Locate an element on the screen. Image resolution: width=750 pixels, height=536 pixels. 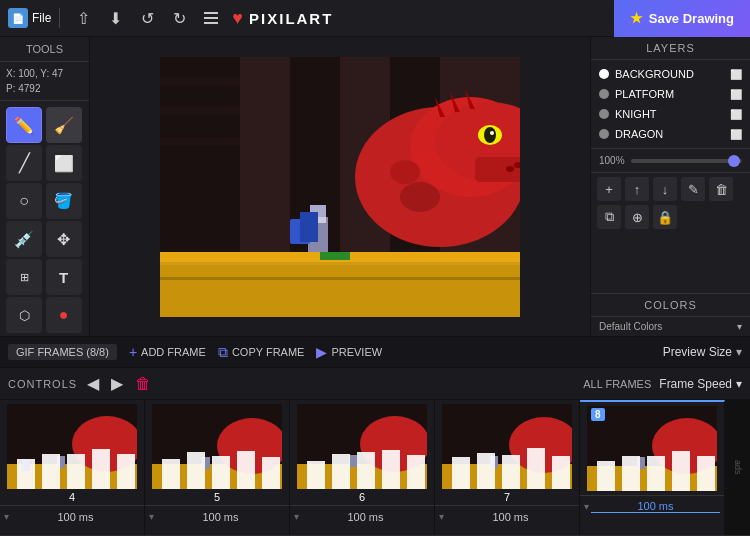
preview-size-dropdown: Preview Size ▾ is located at coordinates (702, 352).